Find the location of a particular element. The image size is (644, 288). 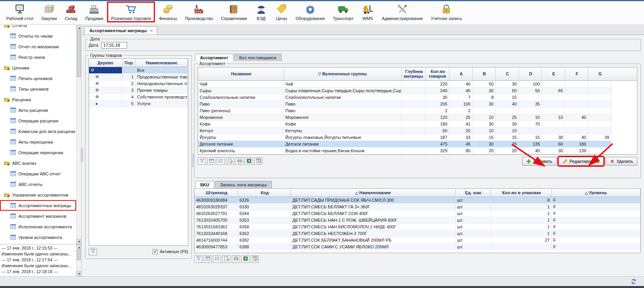

toolbar-item: WMS is located at coordinates (368, 12).